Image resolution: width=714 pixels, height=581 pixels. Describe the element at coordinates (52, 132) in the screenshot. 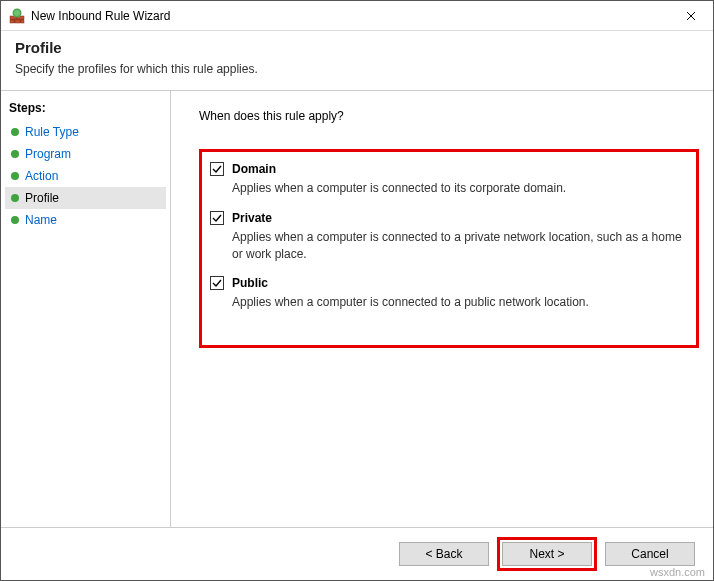

I see `step-label: Rule Type` at that location.